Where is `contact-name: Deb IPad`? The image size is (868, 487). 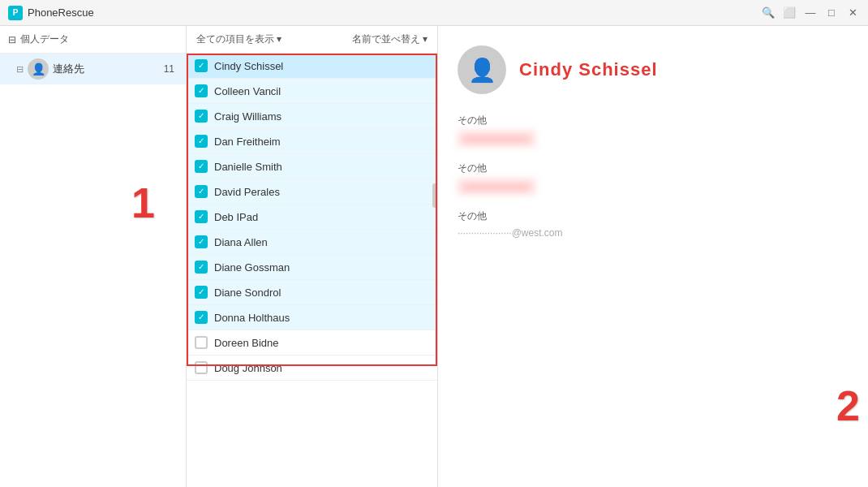
contact-name: Deb IPad is located at coordinates (236, 218).